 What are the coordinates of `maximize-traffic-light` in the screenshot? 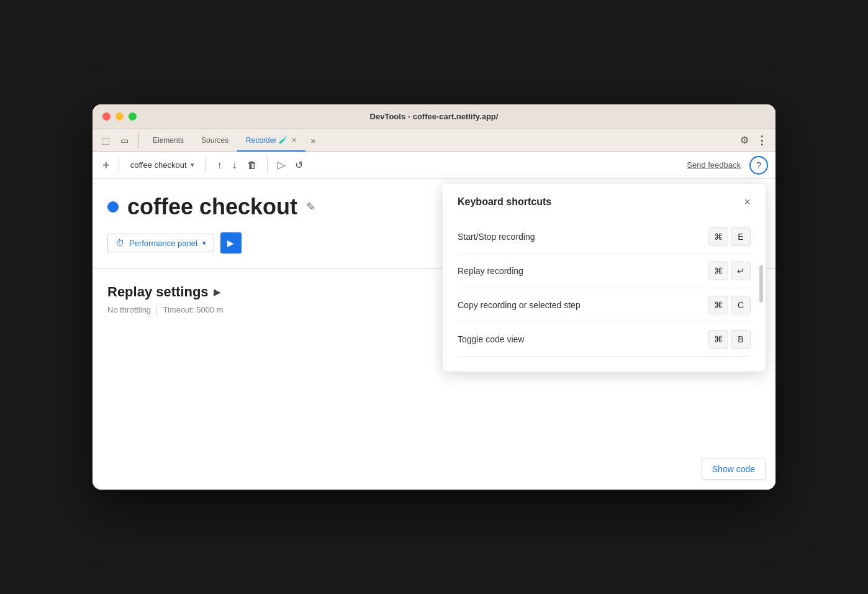 It's located at (133, 117).